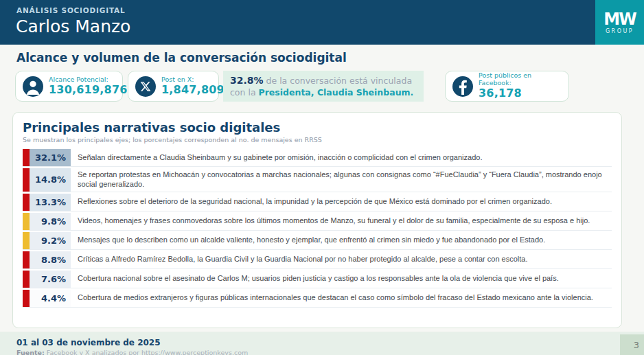 The image size is (644, 355). I want to click on source-label: Fuente:, so click(30, 352).